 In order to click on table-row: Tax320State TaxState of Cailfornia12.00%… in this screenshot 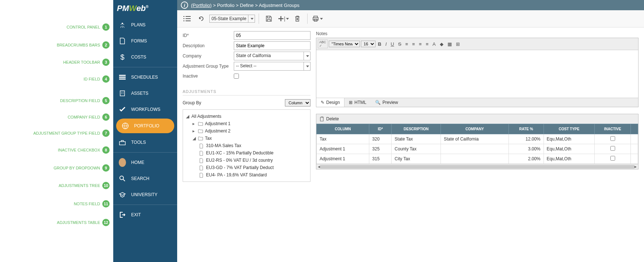, I will do `click(477, 139)`.